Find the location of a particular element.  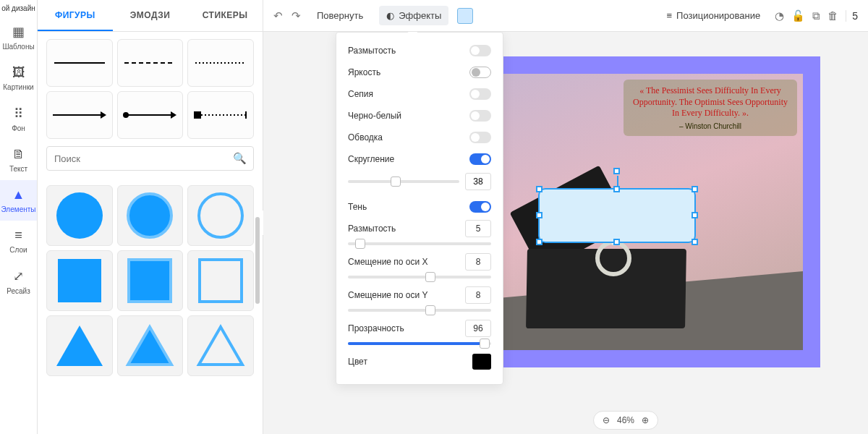

fx-opacity-label: Прозрачность is located at coordinates (376, 328).